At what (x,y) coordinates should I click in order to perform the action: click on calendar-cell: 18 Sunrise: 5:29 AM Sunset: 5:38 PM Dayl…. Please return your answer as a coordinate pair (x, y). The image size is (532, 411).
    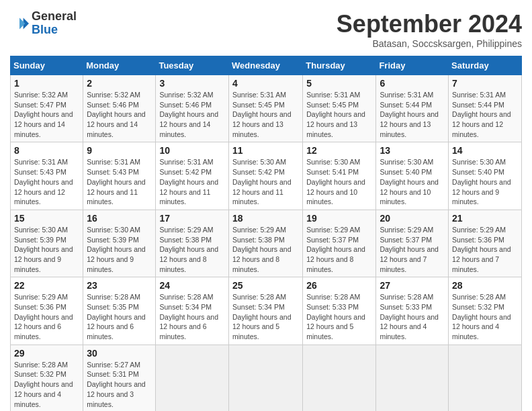
    Looking at the image, I should click on (266, 243).